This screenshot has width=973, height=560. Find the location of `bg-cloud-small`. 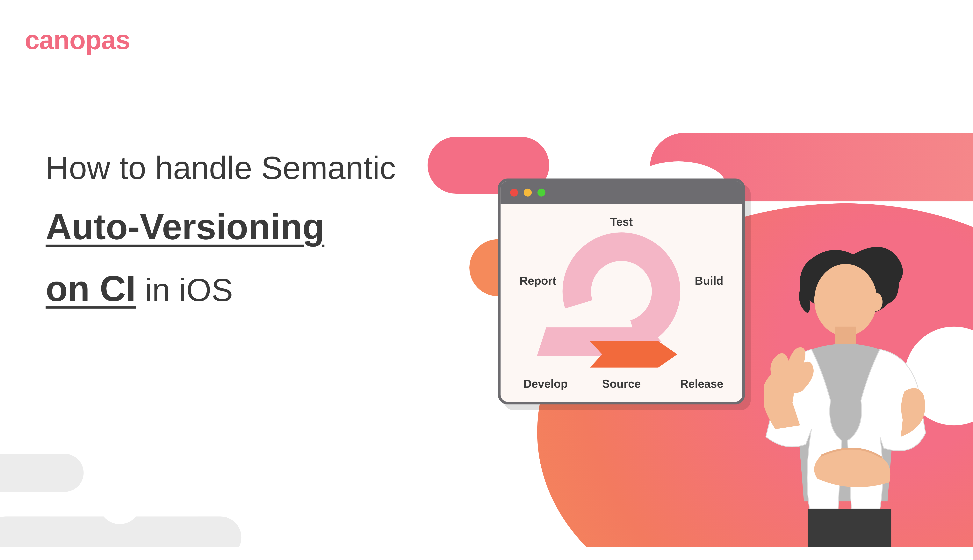

bg-cloud-small is located at coordinates (42, 473).